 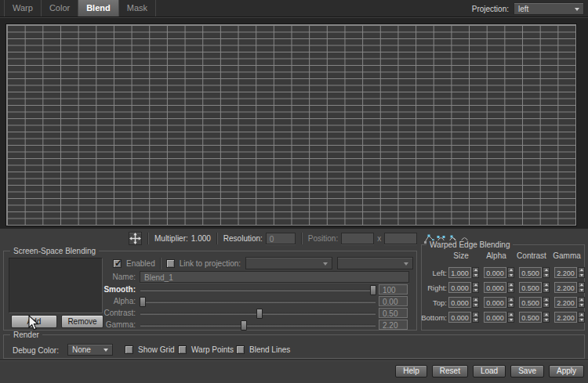 What do you see at coordinates (489, 371) in the screenshot?
I see `load-button: Load` at bounding box center [489, 371].